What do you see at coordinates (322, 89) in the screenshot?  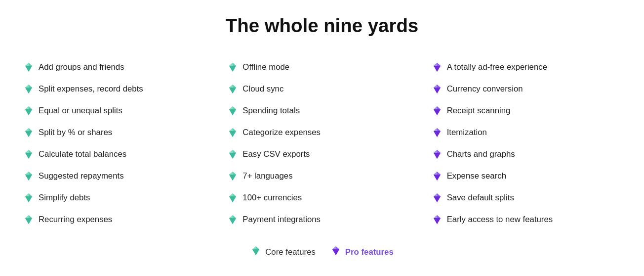 I see `list-item: Cloud sync` at bounding box center [322, 89].